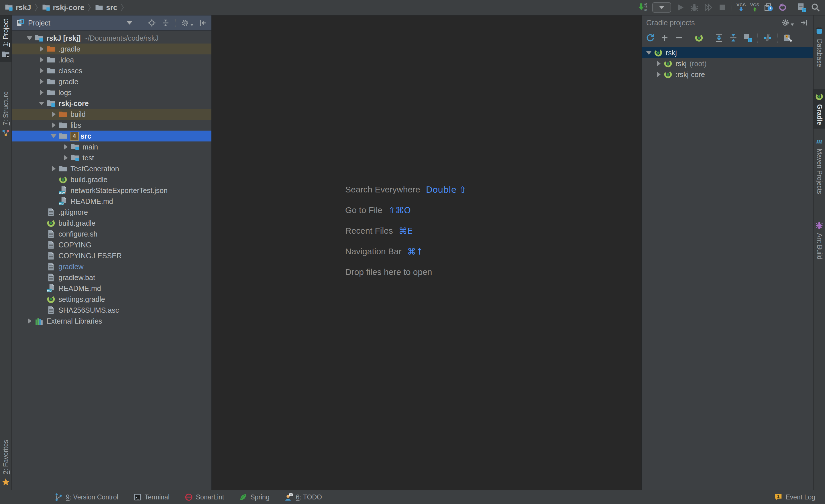 Image resolution: width=825 pixels, height=504 pixels. Describe the element at coordinates (112, 71) in the screenshot. I see `tree-row-classes: classes` at that location.